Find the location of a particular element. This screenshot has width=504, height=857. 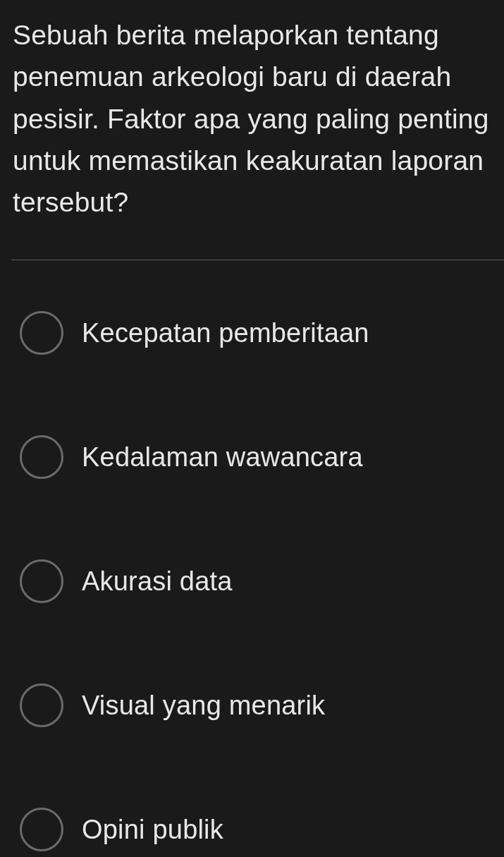

option-label: Kecepatan pemberitaan is located at coordinates (226, 333).